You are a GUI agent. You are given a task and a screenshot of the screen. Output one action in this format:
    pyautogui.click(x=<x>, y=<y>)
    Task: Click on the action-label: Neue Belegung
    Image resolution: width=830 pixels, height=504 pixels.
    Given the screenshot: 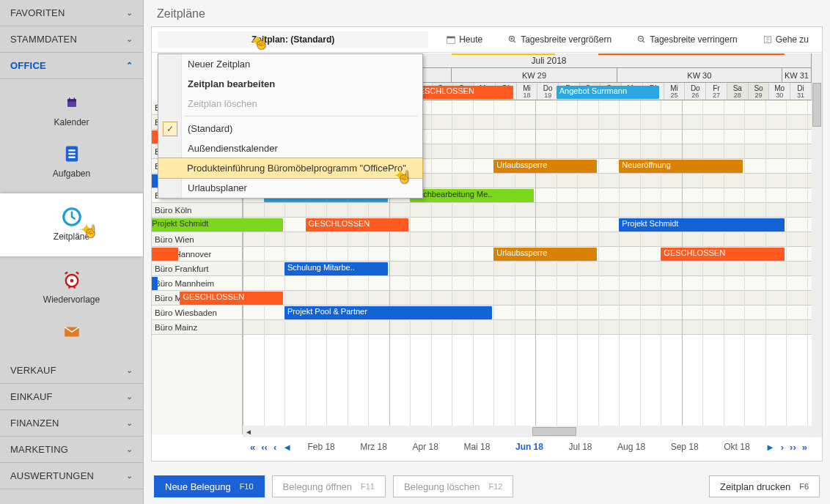 What is the action you would take?
    pyautogui.click(x=198, y=486)
    